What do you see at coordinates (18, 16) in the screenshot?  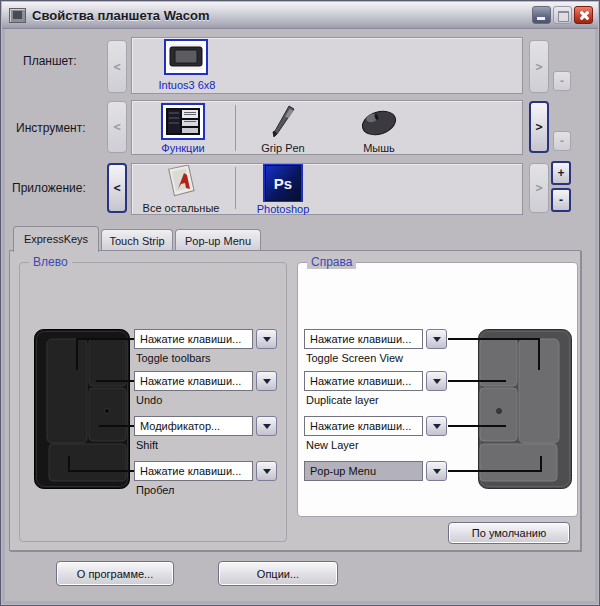 I see `wacom-app-icon` at bounding box center [18, 16].